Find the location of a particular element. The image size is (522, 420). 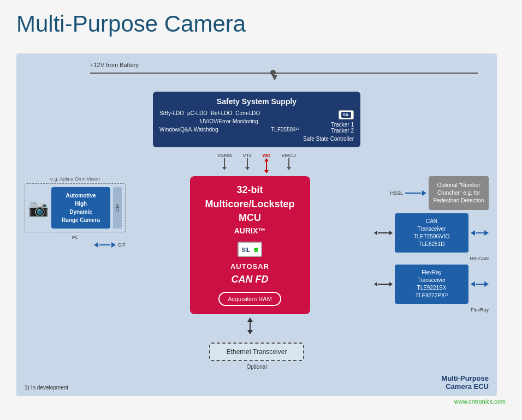

vmcu-label: VMCU is located at coordinates (289, 155).